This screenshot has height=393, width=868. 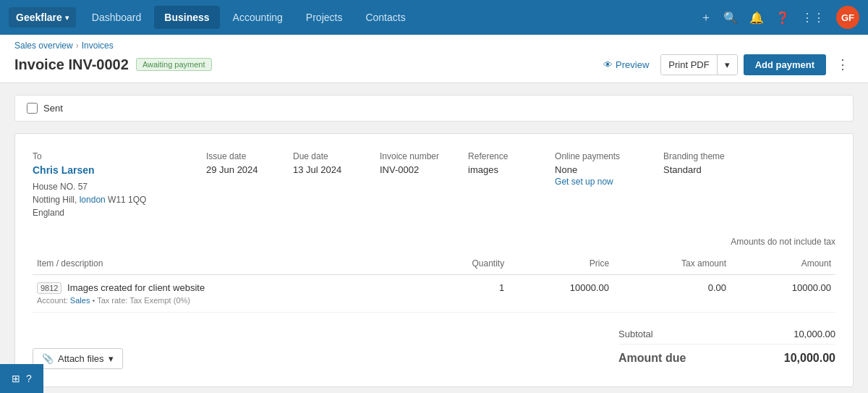 What do you see at coordinates (731, 17) in the screenshot?
I see `search-icon: 🔍` at bounding box center [731, 17].